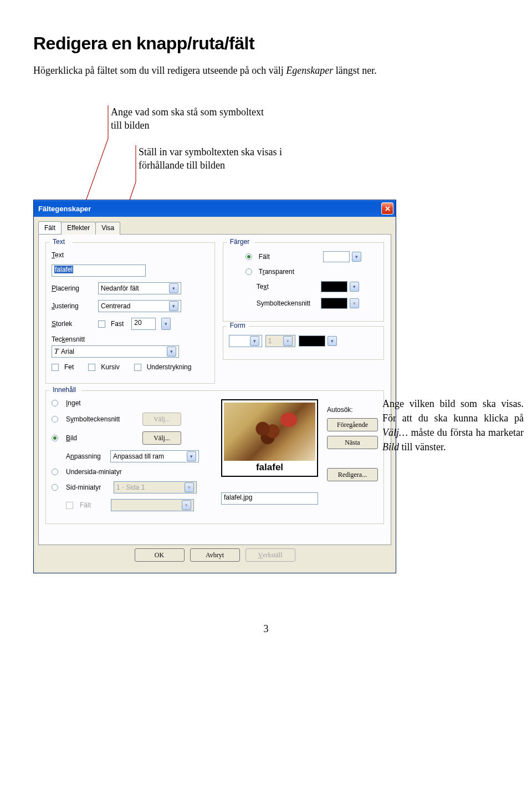  What do you see at coordinates (352, 475) in the screenshot?
I see `btn-redigera: Redigera...` at bounding box center [352, 475].